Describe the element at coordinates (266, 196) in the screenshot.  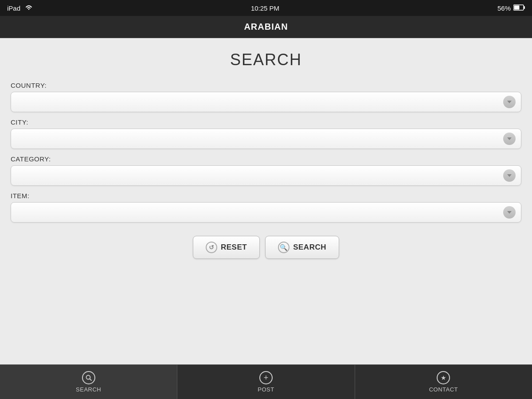
I see `item-label: ITEM:` at that location.